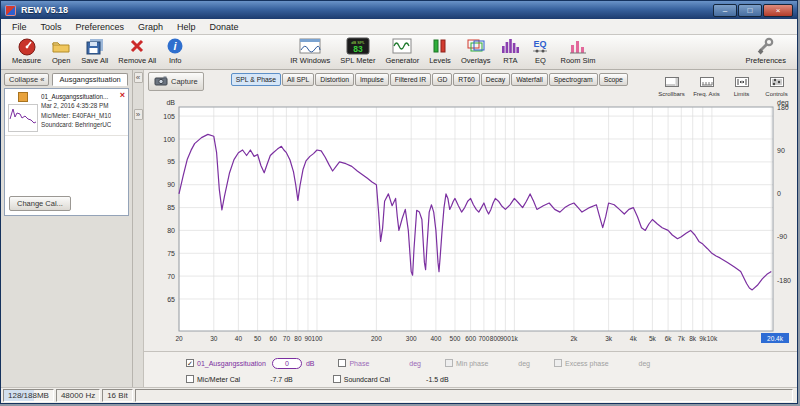  Describe the element at coordinates (402, 46) in the screenshot. I see `generator-icon` at that location.